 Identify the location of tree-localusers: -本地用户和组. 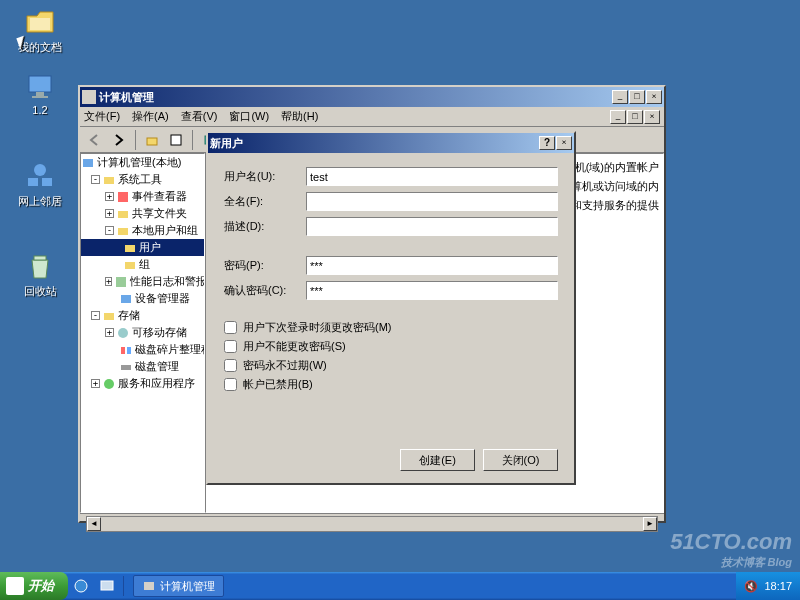
(142, 230).